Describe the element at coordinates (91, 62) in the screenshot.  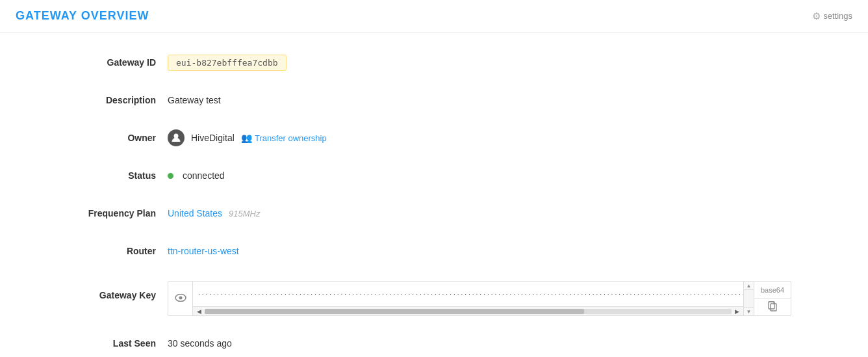
I see `gateway-id-label: Gateway ID` at that location.